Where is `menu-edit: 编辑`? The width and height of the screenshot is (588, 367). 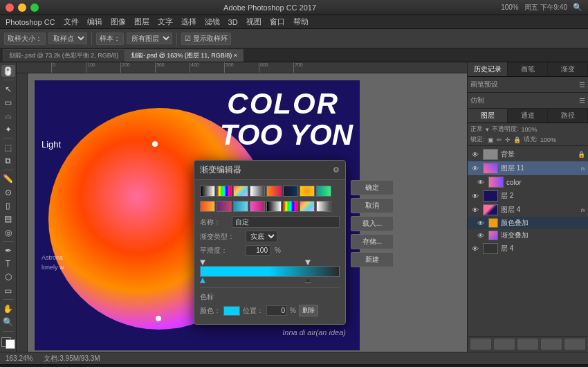 menu-edit: 编辑 is located at coordinates (95, 22).